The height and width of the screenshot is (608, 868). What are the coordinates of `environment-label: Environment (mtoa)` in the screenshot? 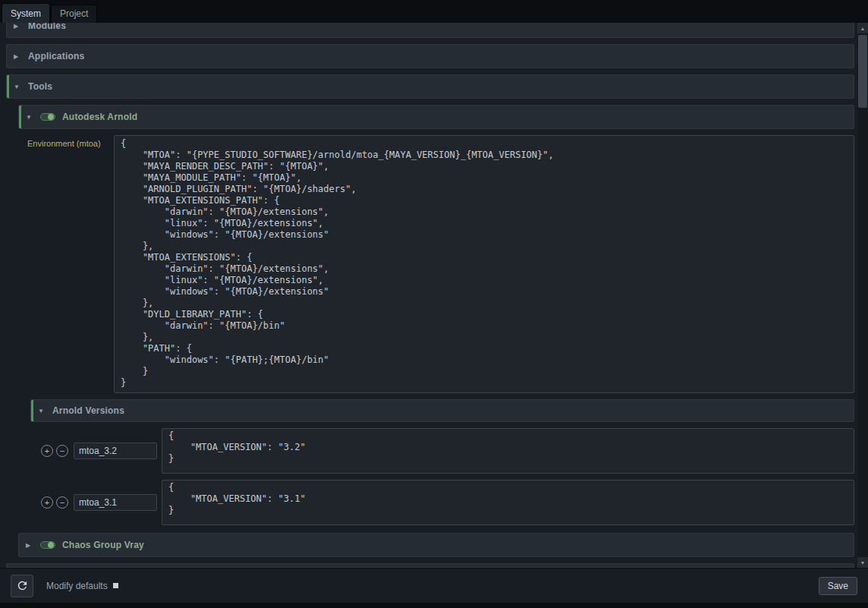 It's located at (68, 141).